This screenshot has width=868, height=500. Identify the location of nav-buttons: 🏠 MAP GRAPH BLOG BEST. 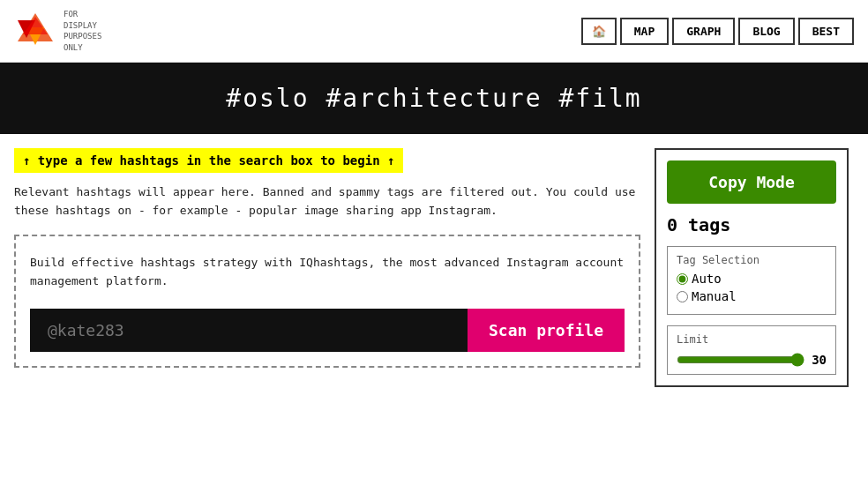
(718, 32).